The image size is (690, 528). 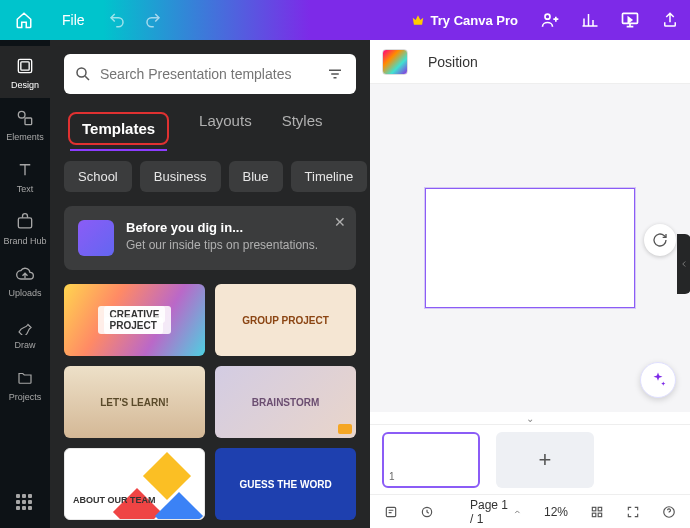 What do you see at coordinates (464, 20) in the screenshot?
I see `try-pro-button: Try Canva Pro` at bounding box center [464, 20].